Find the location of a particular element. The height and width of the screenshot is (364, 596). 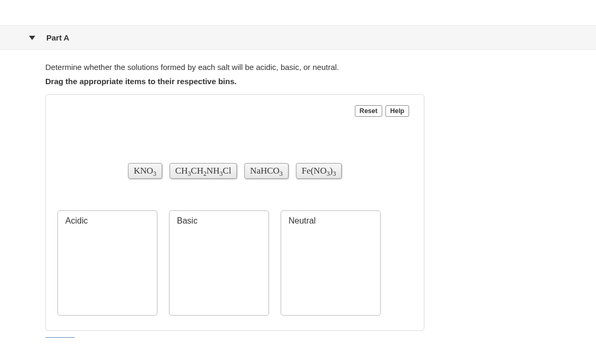

part-header: Part A is located at coordinates (298, 38).